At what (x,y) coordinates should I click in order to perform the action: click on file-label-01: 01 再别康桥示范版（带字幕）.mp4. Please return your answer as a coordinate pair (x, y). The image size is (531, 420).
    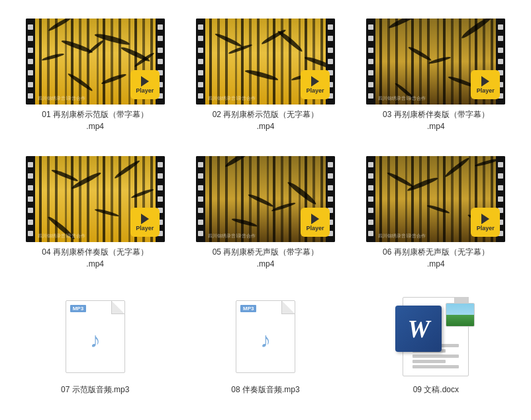
    Looking at the image, I should click on (95, 120).